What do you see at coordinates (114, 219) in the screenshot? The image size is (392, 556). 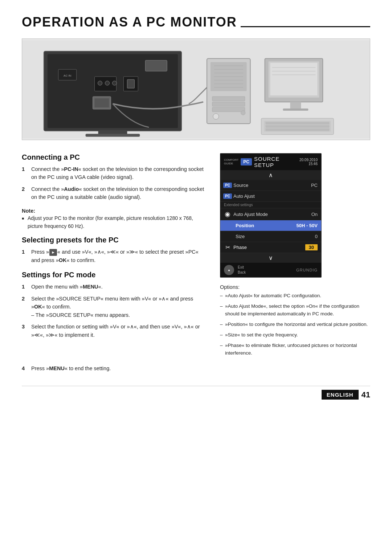 I see `note-block: Note: Adjust your PC to the monitor (for…` at bounding box center [114, 219].